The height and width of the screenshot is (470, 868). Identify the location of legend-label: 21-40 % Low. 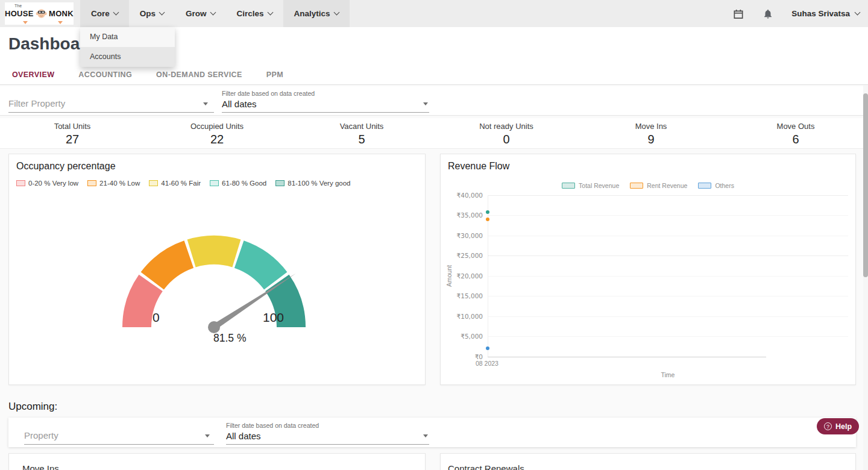
(119, 183).